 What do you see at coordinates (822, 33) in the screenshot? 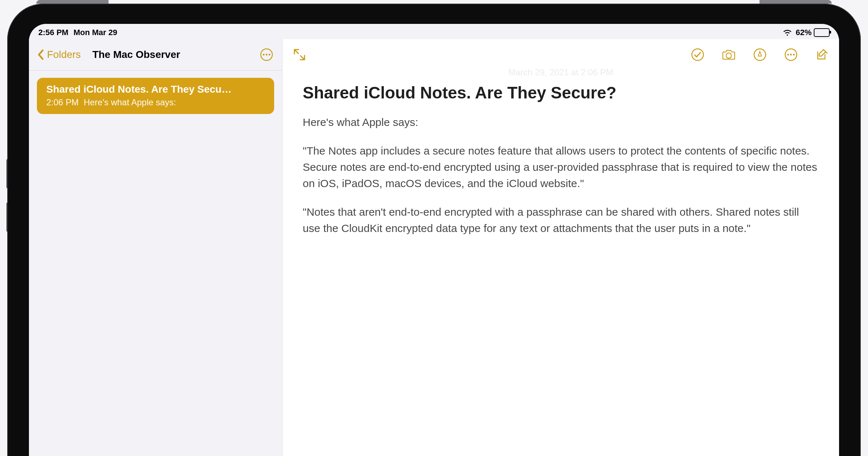
I see `battery-icon` at bounding box center [822, 33].